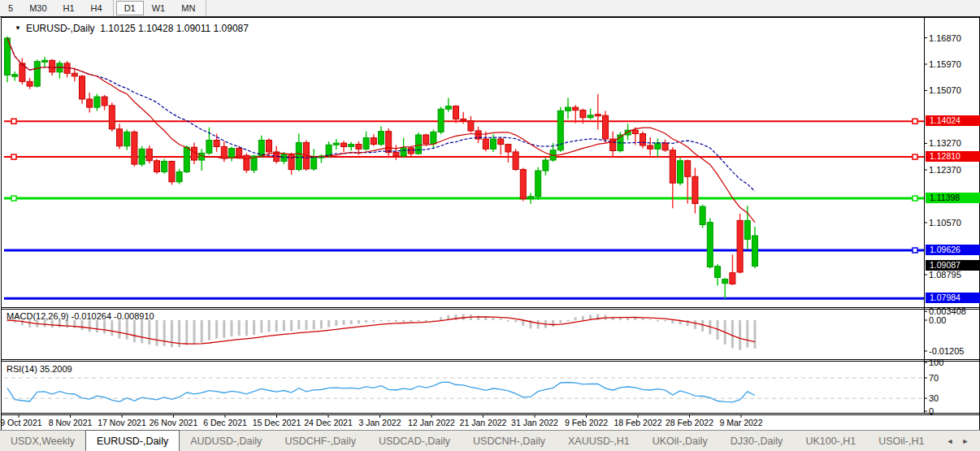  I want to click on tab-audusd-daily: AUDUSD-,Daily, so click(226, 440).